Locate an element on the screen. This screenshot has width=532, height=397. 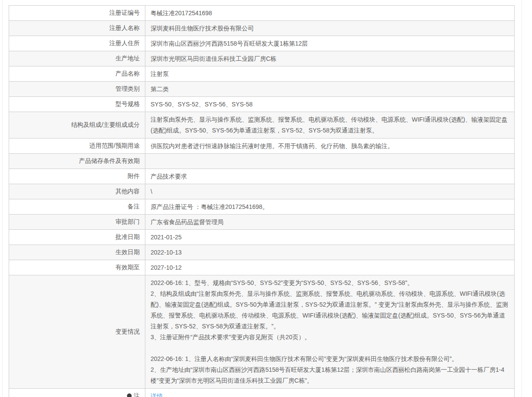
field-label: 注册证编号 is located at coordinates (77, 13).